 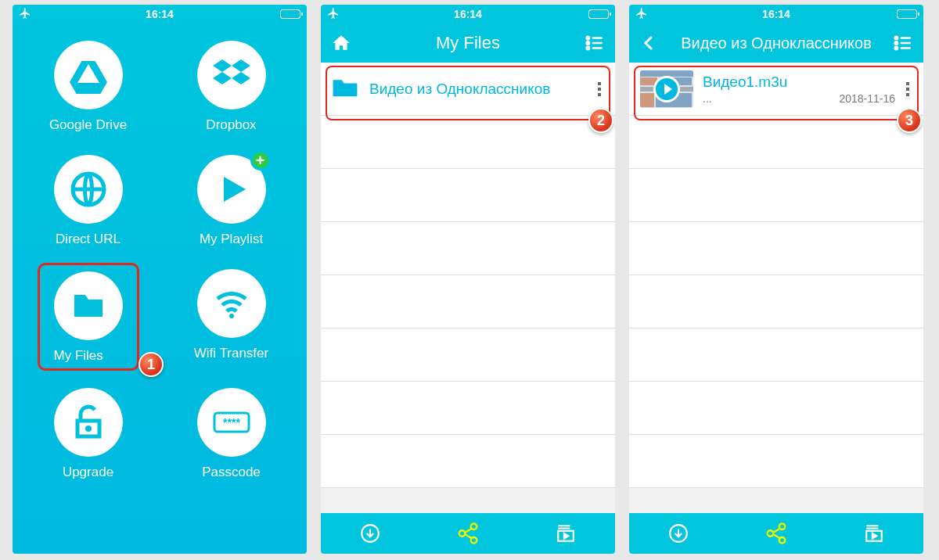 What do you see at coordinates (88, 239) in the screenshot?
I see `tile-label: Direct URL` at bounding box center [88, 239].